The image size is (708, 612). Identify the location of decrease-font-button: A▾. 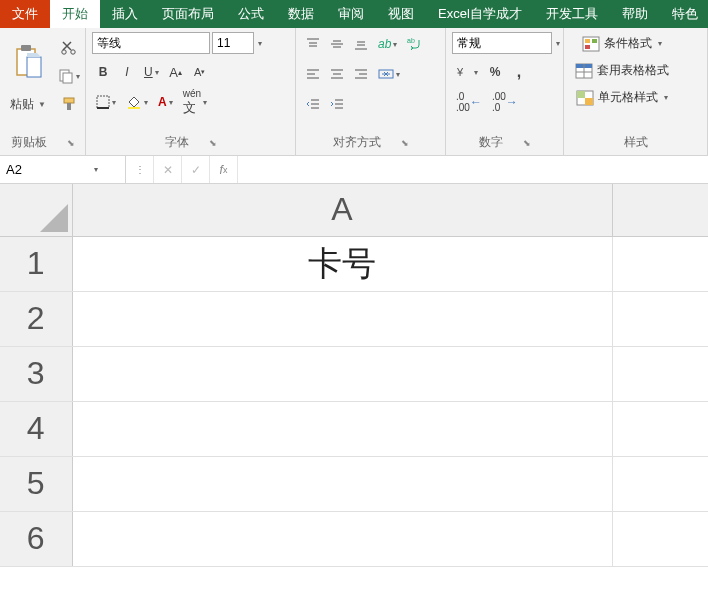
(200, 72).